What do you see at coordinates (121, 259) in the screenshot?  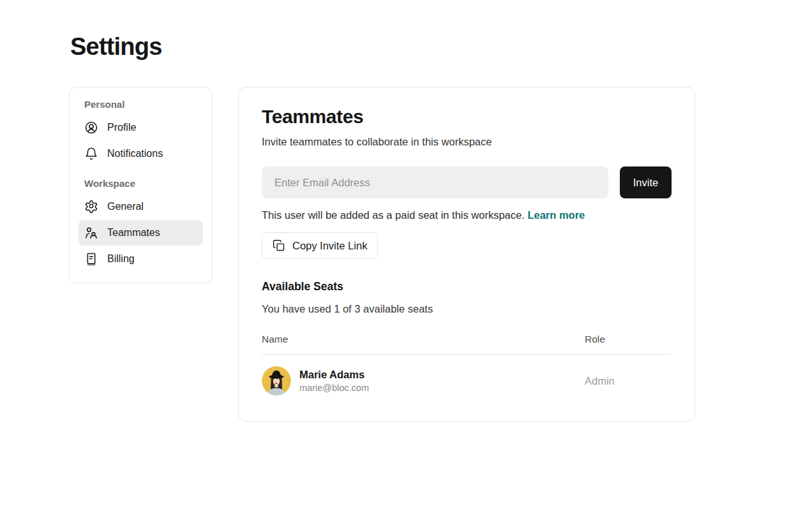 I see `sidebar-item-label: Billing` at bounding box center [121, 259].